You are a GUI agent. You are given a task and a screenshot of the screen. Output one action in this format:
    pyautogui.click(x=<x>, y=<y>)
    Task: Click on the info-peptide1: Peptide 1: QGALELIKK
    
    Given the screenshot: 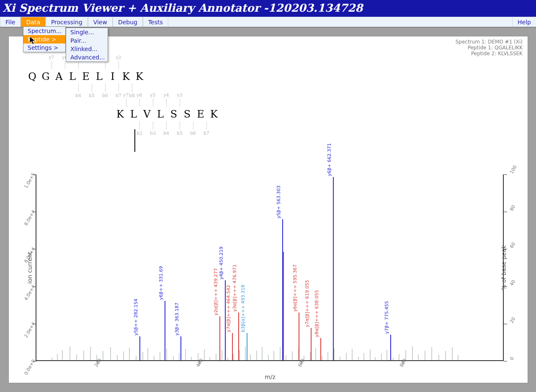 What is the action you would take?
    pyautogui.click(x=489, y=48)
    